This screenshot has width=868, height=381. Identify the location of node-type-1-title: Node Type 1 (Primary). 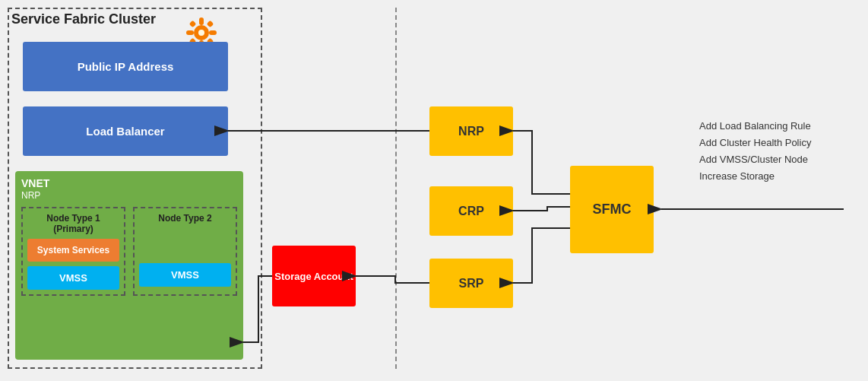
(73, 224).